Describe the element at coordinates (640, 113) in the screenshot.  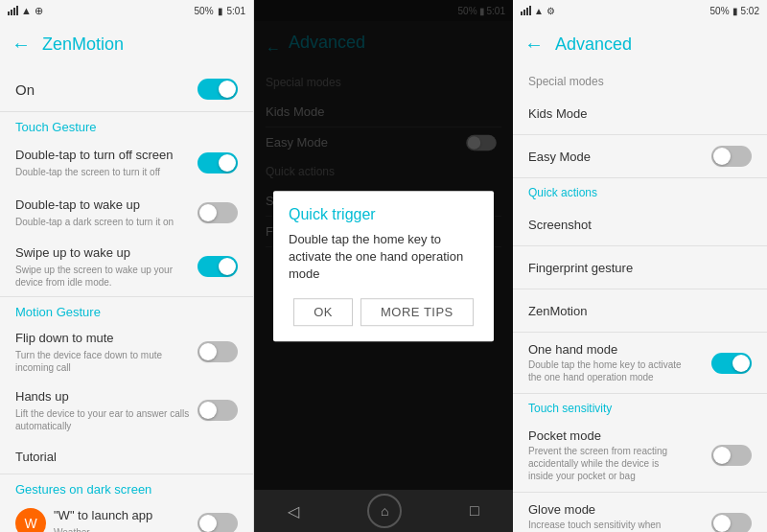
I see `right-kids-mode: Kids Mode` at that location.